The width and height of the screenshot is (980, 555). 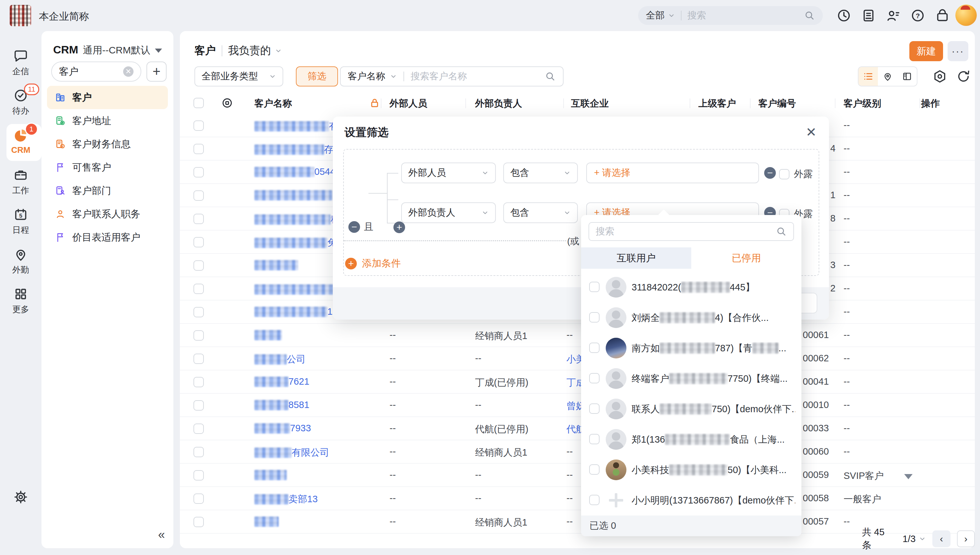 What do you see at coordinates (367, 76) in the screenshot?
I see `search-field-select: 客户名称` at bounding box center [367, 76].